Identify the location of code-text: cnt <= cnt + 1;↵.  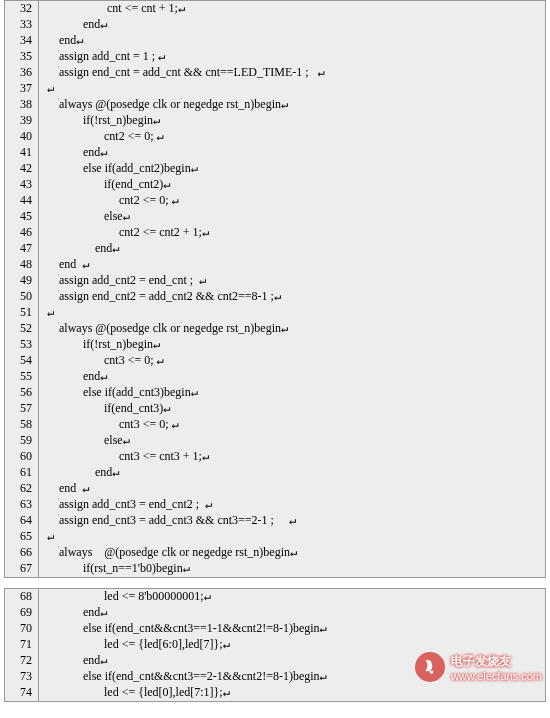
(292, 9).